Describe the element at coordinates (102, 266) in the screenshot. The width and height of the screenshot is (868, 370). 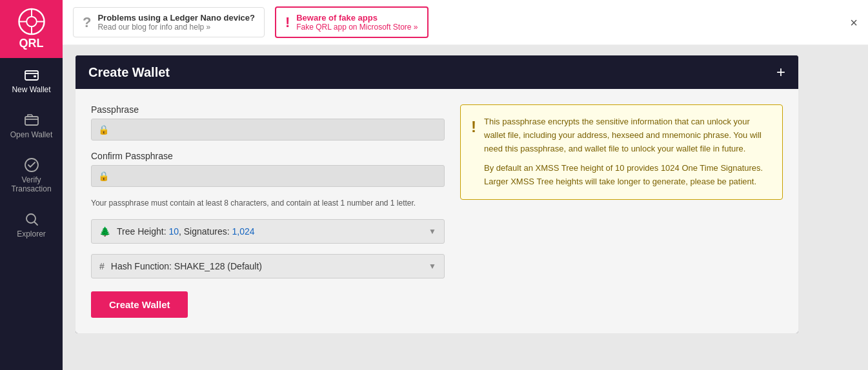
I see `hash-icon: #` at that location.